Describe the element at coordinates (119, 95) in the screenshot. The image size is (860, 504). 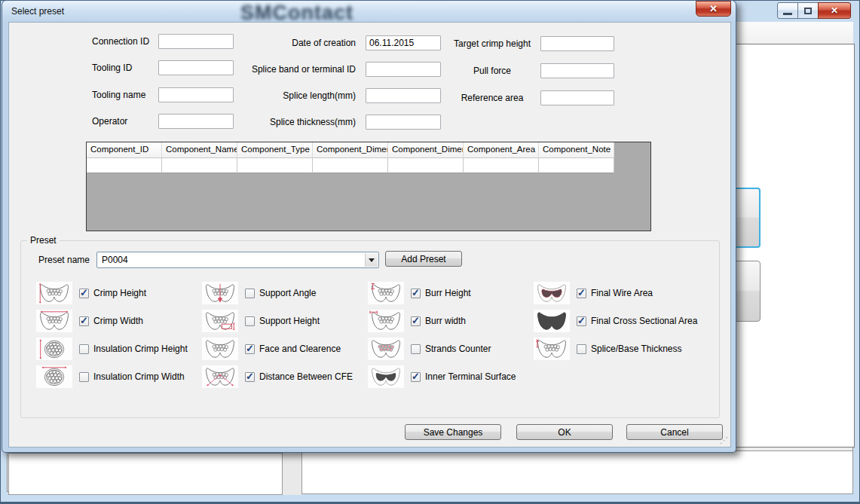
I see `tooling-name-label: Tooling name` at that location.